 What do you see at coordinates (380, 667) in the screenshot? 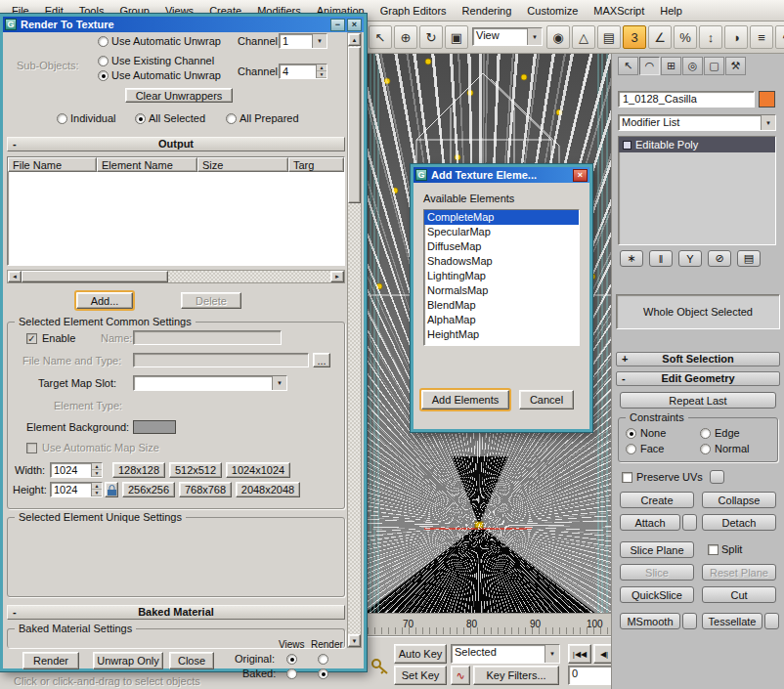
I see `selection-lock-key-icon` at bounding box center [380, 667].